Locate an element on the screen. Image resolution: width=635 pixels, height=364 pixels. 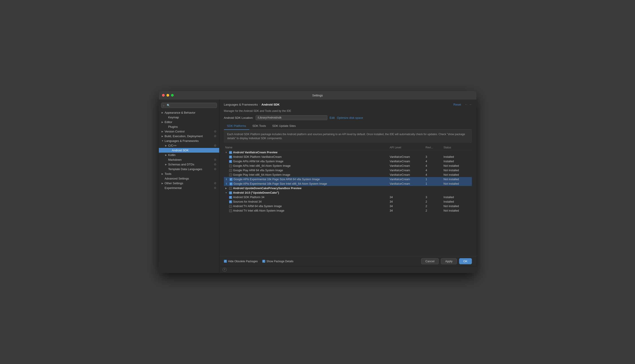
row-revision: 3 is located at coordinates (435, 157).